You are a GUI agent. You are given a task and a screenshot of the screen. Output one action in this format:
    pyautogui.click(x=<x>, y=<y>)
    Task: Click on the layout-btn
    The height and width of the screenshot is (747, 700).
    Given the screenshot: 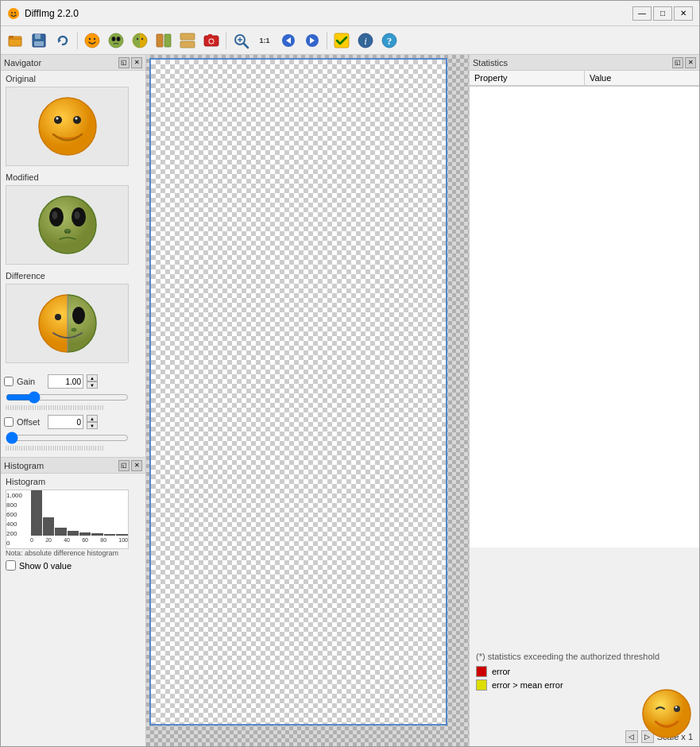 What is the action you would take?
    pyautogui.click(x=188, y=41)
    